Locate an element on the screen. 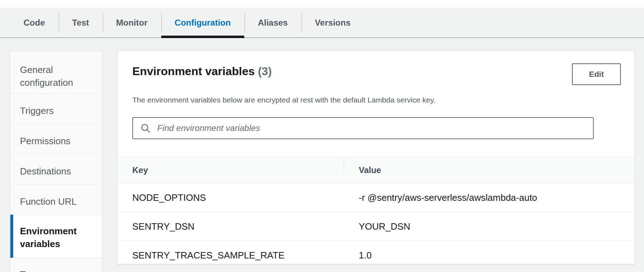 This screenshot has width=644, height=272. search-input is located at coordinates (371, 128).